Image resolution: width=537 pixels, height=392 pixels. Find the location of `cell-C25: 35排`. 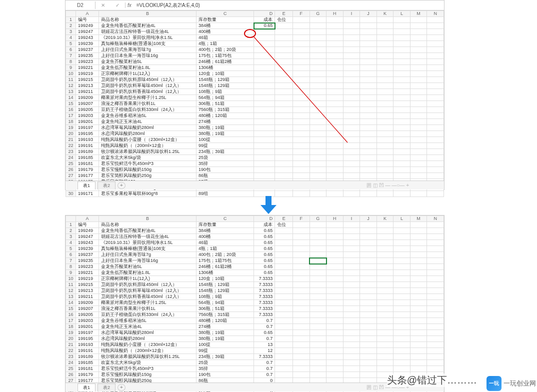

cell-C25: 35排 is located at coordinates (225, 164).